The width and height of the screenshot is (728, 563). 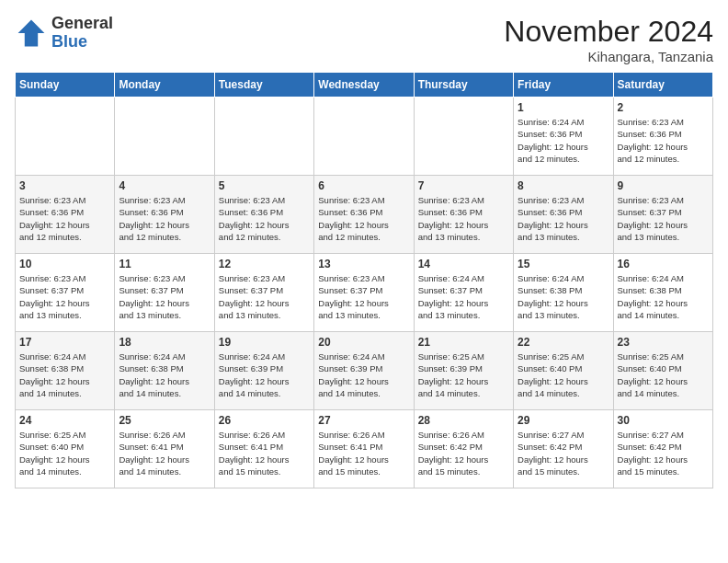 What do you see at coordinates (563, 108) in the screenshot?
I see `day-number: 1` at bounding box center [563, 108].